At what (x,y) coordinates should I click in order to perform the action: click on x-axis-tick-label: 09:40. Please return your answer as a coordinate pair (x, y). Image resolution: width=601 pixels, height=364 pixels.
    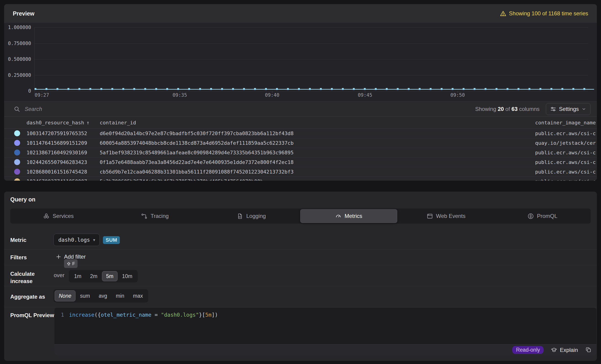
    Looking at the image, I should click on (272, 95).